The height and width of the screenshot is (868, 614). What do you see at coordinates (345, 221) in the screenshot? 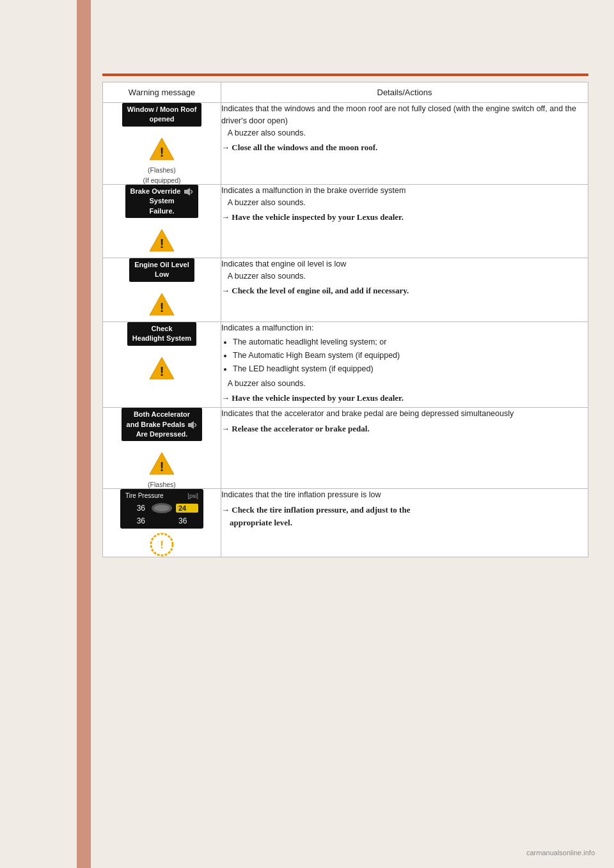
I see `table-row: Brake Override SystemFailure. !` at bounding box center [345, 221].